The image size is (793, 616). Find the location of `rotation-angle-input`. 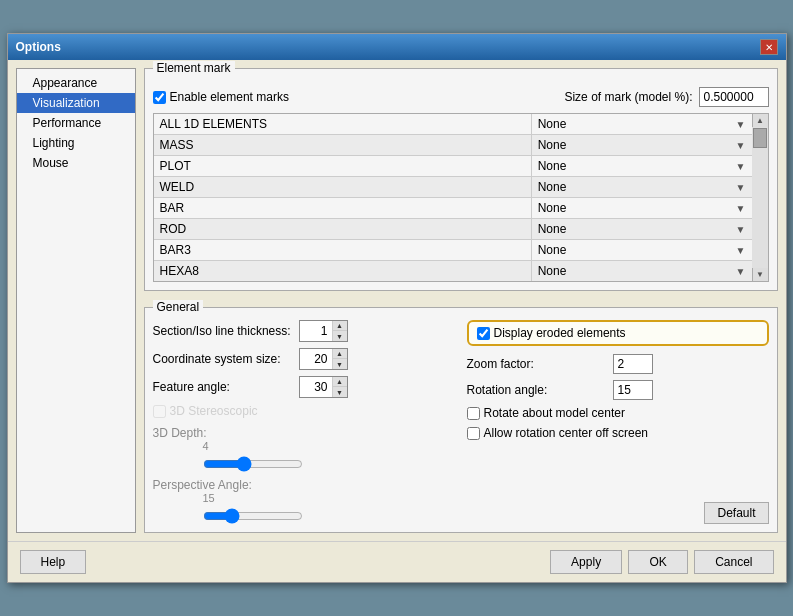

rotation-angle-input is located at coordinates (633, 390).